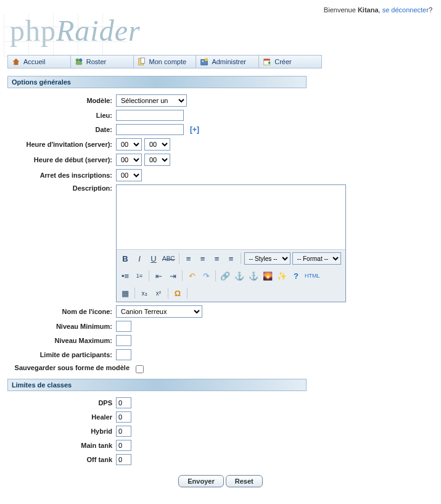 This screenshot has height=504, width=441. Describe the element at coordinates (150, 115) in the screenshot. I see `lieu-input` at that location.